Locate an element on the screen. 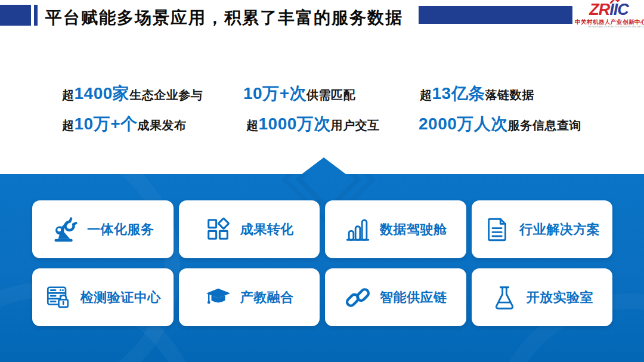  stat-number: 1400家 is located at coordinates (103, 94).